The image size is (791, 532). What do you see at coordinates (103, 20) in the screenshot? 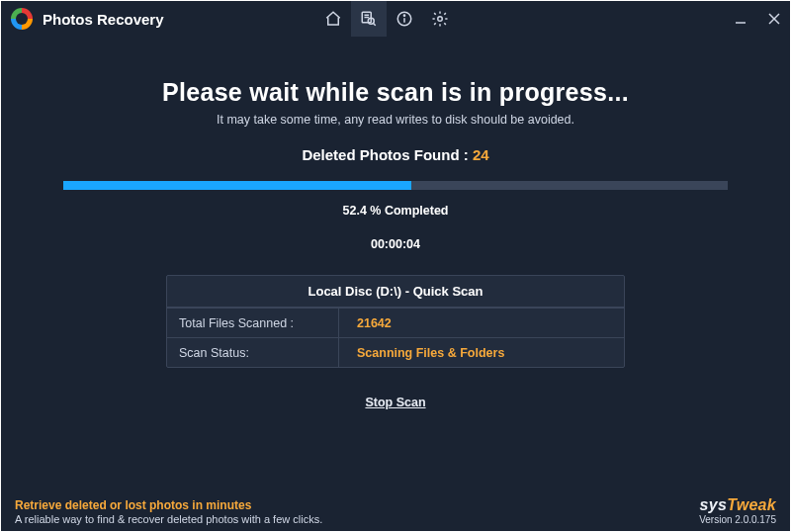
I see `app-title: Photos Recovery` at bounding box center [103, 20].